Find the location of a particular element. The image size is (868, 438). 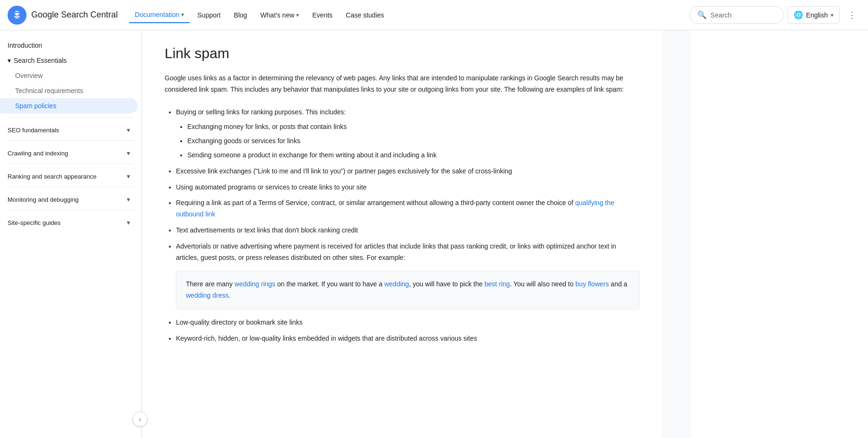

ranking-chevron-icon: ▾ is located at coordinates (129, 176).